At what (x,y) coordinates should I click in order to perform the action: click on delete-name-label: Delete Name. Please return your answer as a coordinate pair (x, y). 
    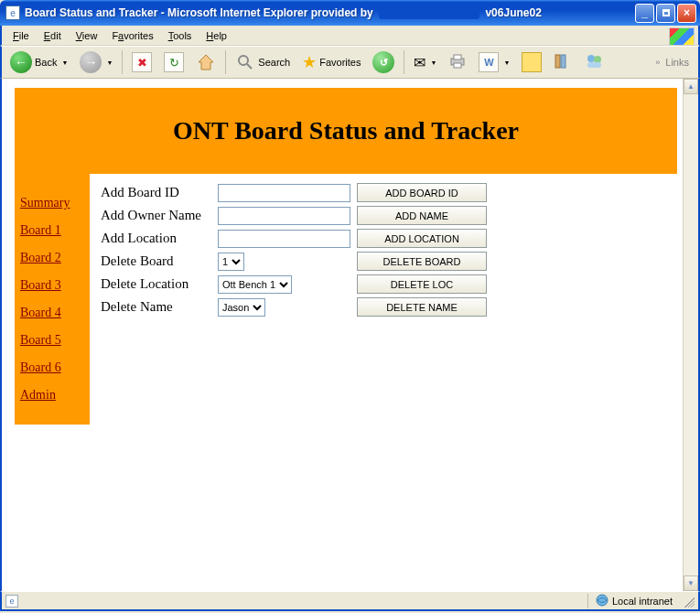
    Looking at the image, I should click on (159, 307).